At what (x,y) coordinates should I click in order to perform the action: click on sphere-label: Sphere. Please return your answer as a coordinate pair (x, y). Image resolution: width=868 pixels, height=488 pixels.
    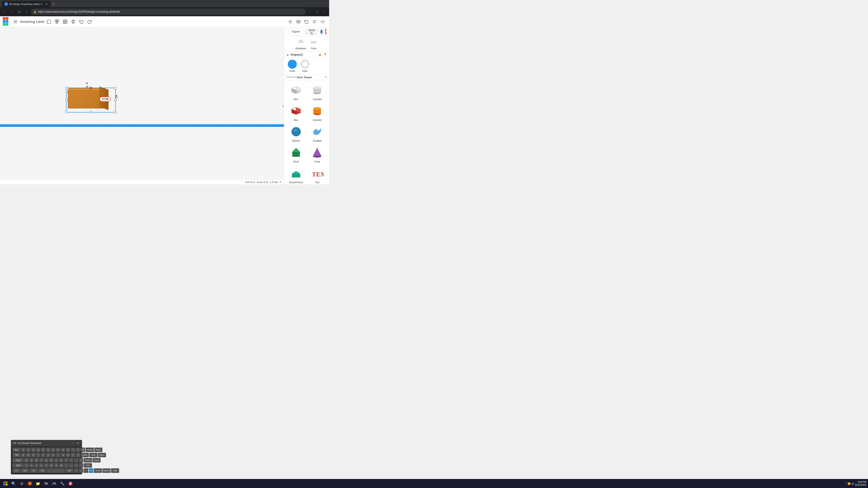
    Looking at the image, I should click on (296, 141).